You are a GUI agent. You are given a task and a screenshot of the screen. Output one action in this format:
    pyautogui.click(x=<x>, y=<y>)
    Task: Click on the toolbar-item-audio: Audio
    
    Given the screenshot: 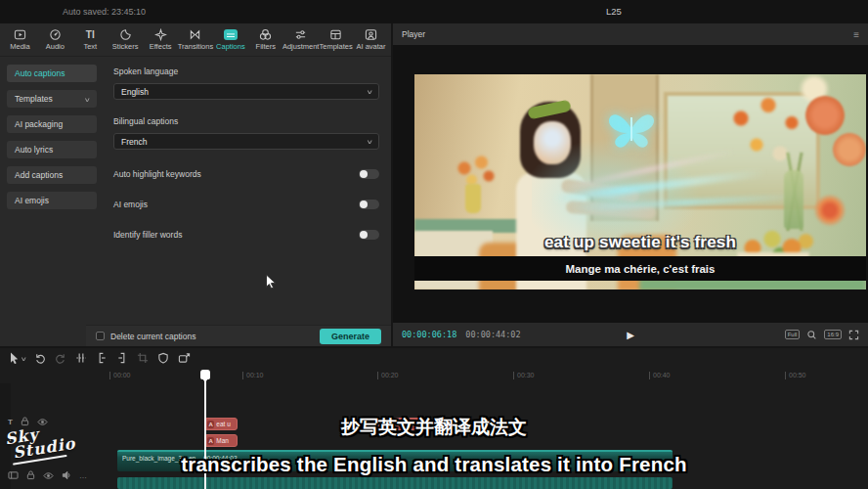 What is the action you would take?
    pyautogui.click(x=55, y=40)
    